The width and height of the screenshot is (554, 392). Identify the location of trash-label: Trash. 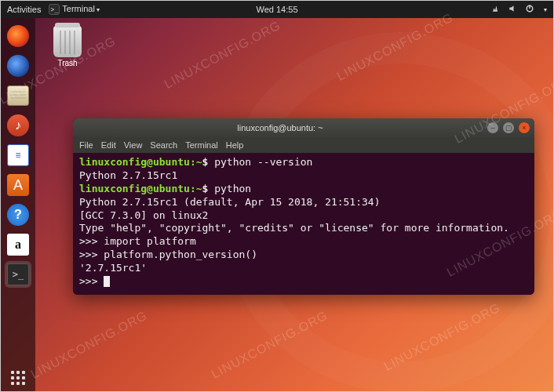
(67, 63).